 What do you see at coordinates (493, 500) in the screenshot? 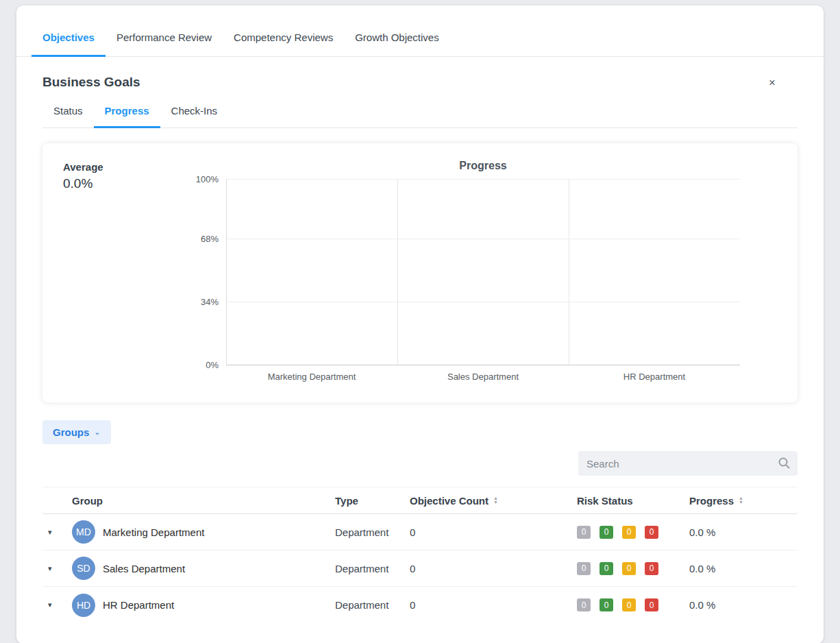
I see `column-header-objective-count: Objective Count ▲▼` at bounding box center [493, 500].